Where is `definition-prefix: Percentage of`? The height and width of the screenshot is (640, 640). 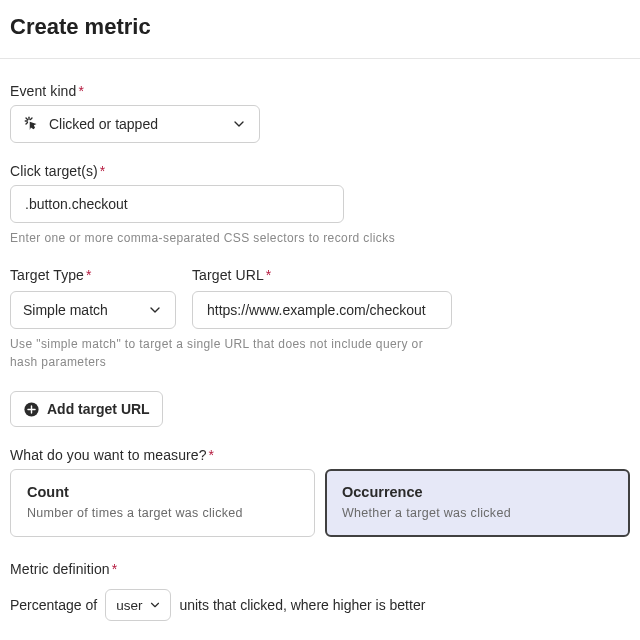
definition-prefix: Percentage of is located at coordinates (54, 605).